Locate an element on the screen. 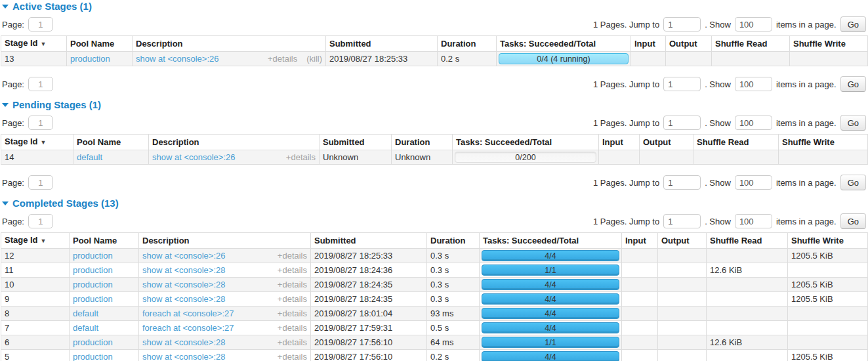  task-progress-label: 1/1 is located at coordinates (550, 343).